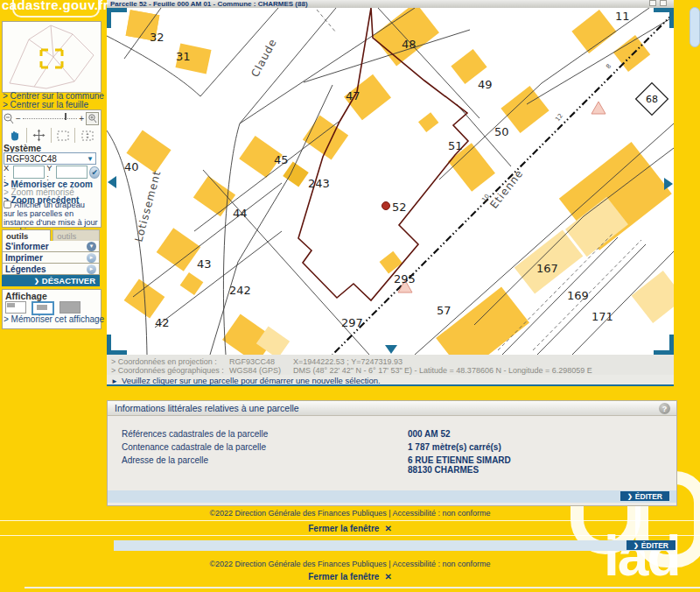  Describe the element at coordinates (394, 546) in the screenshot. I see `secondary-footer-bar` at that location.